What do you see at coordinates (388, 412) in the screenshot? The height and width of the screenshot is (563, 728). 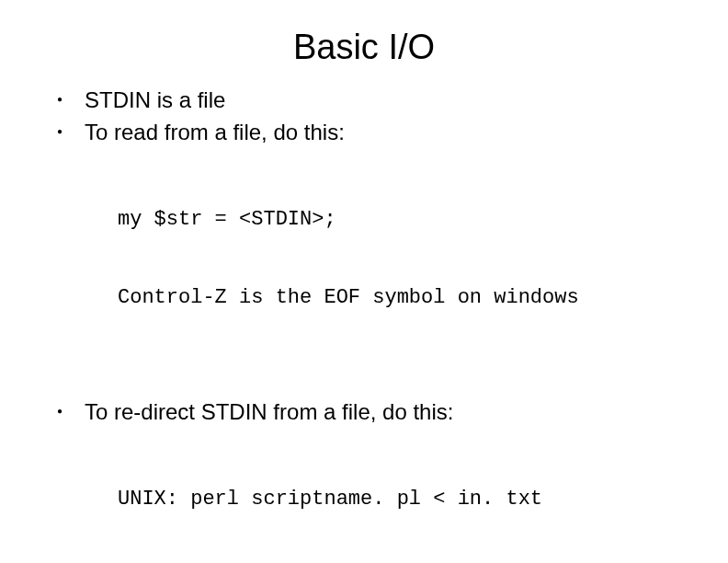 I see `bullet-item: To re-direct STDIN from a file, do this:` at bounding box center [388, 412].